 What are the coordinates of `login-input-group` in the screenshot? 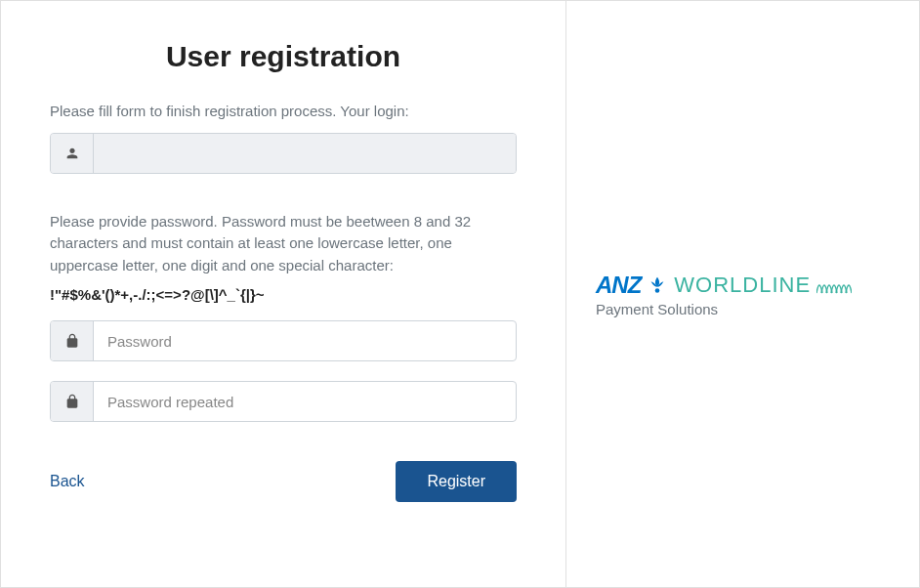 It's located at (283, 153).